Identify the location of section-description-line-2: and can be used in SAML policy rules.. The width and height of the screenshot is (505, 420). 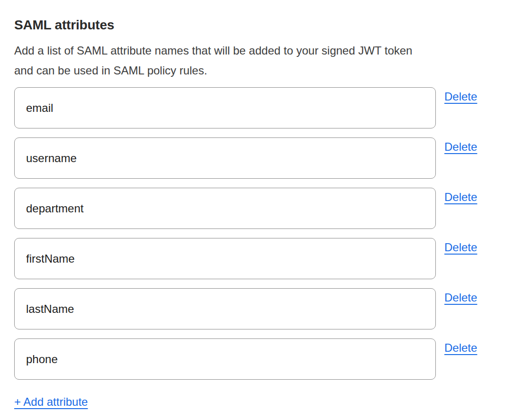
(252, 71).